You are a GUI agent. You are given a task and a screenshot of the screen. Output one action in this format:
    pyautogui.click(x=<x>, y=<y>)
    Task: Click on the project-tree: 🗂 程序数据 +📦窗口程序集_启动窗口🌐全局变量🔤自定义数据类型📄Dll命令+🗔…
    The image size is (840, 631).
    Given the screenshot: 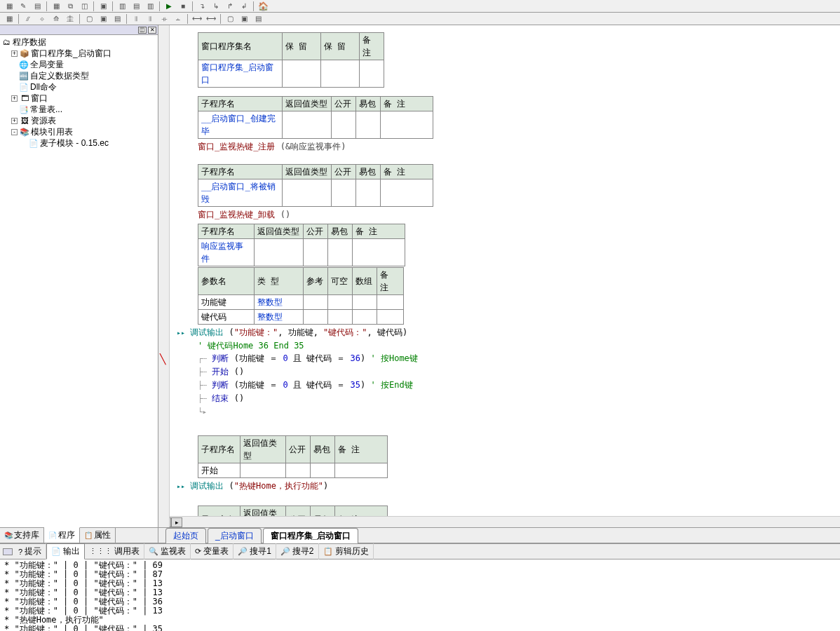 What is the action you would take?
    pyautogui.click(x=79, y=281)
    